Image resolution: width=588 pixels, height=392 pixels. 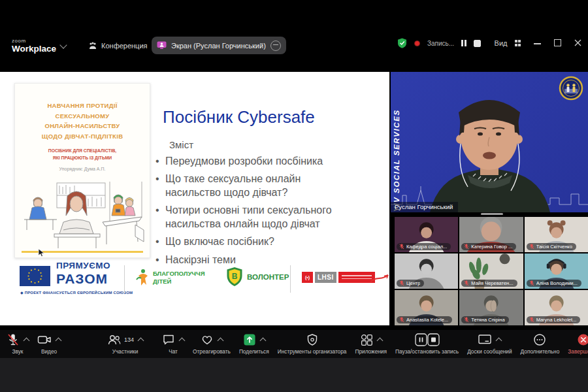 I want to click on participant-tile: Кафедра соціал..., so click(x=426, y=235).